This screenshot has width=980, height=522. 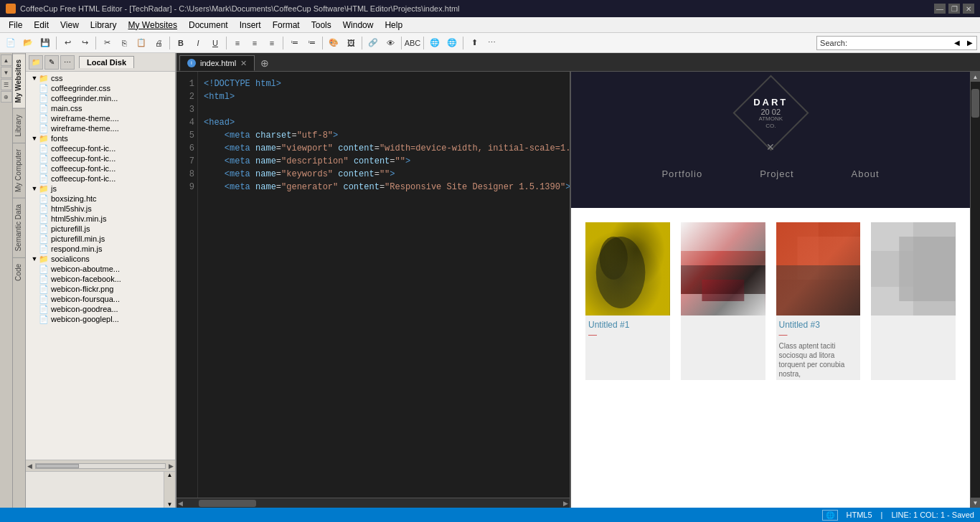 I want to click on toolbar-align-center: ≡, so click(x=255, y=43).